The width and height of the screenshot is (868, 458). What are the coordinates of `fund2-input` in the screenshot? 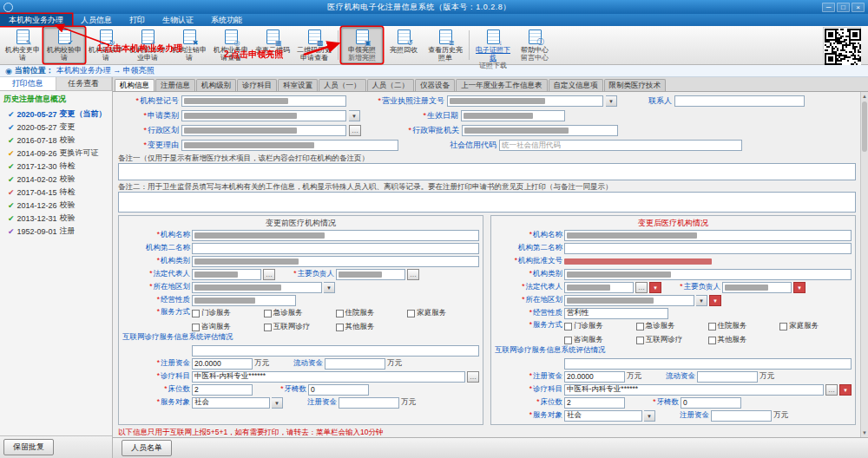 It's located at (369, 402).